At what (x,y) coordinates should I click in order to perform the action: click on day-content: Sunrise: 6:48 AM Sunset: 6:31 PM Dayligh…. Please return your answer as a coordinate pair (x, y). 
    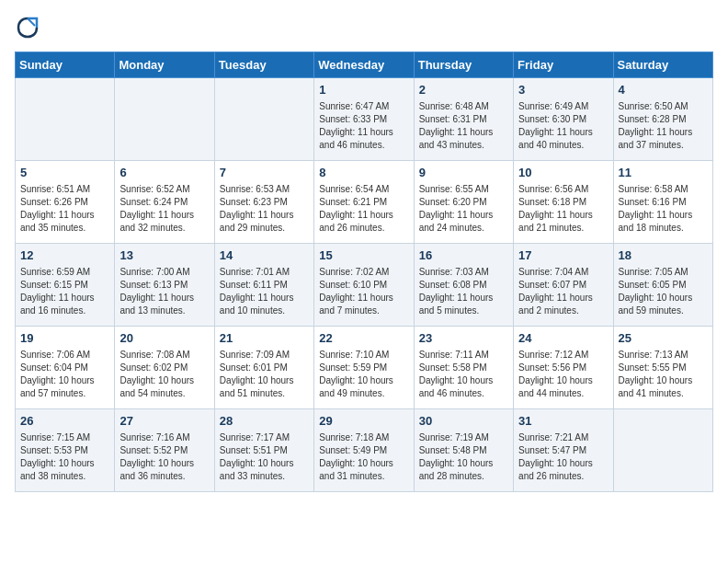
    Looking at the image, I should click on (463, 126).